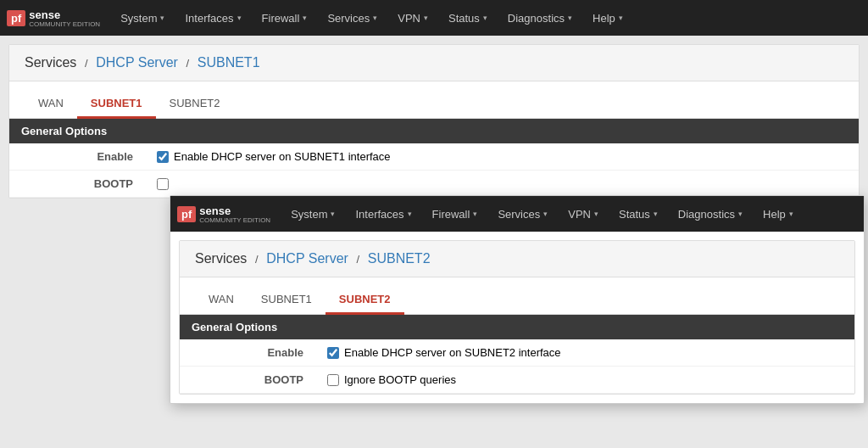  What do you see at coordinates (282, 156) in the screenshot?
I see `enable-label1: Enable DHCP server on SUBNET1 interface` at bounding box center [282, 156].